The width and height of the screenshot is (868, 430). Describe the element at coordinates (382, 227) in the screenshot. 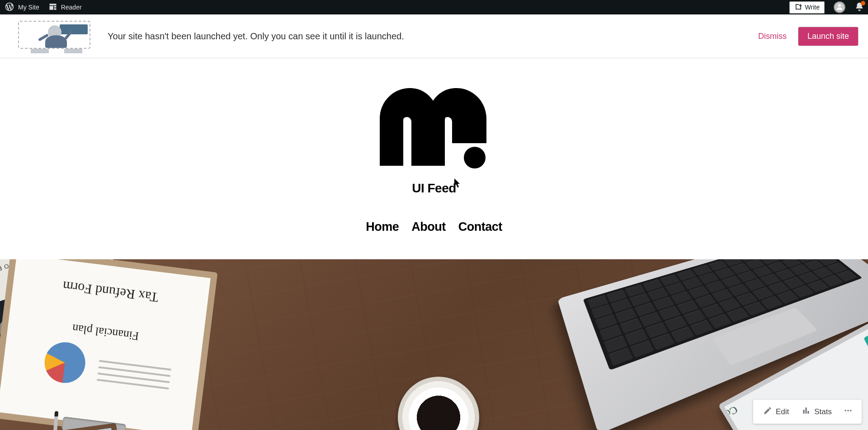

I see `nav-home: Home` at that location.